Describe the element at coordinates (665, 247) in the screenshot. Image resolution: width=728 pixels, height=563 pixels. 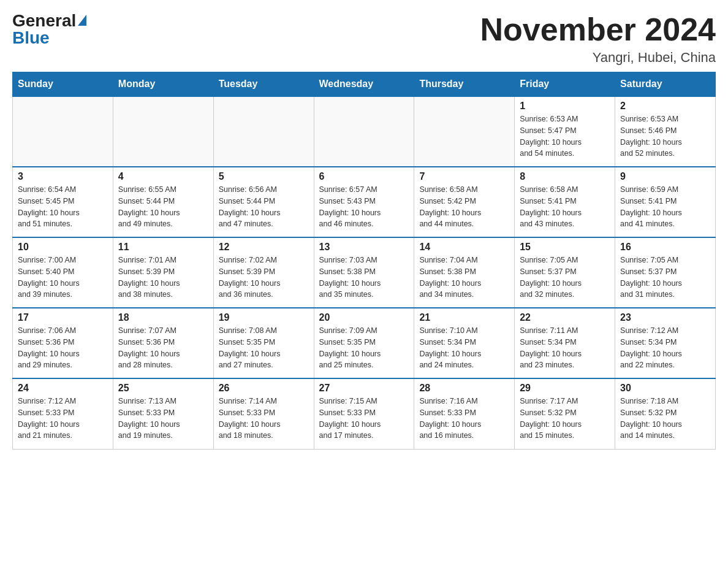
I see `day-number: 16` at that location.